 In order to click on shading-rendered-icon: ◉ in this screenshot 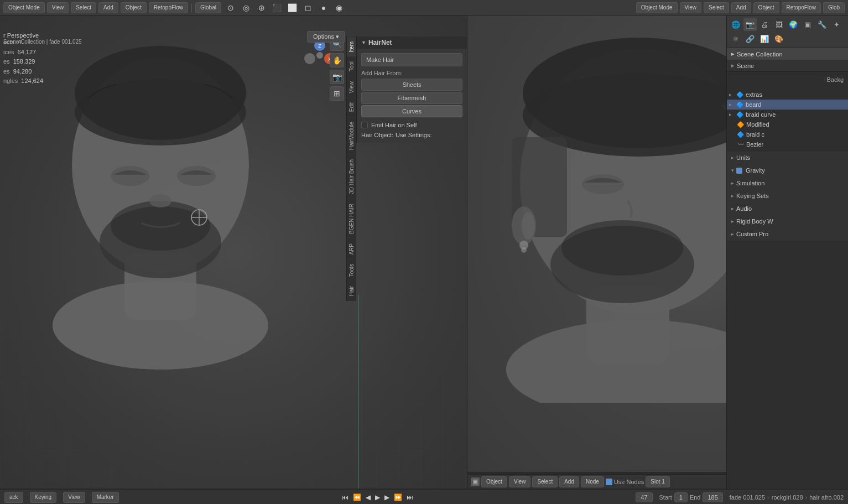, I will do `click(339, 8)`.